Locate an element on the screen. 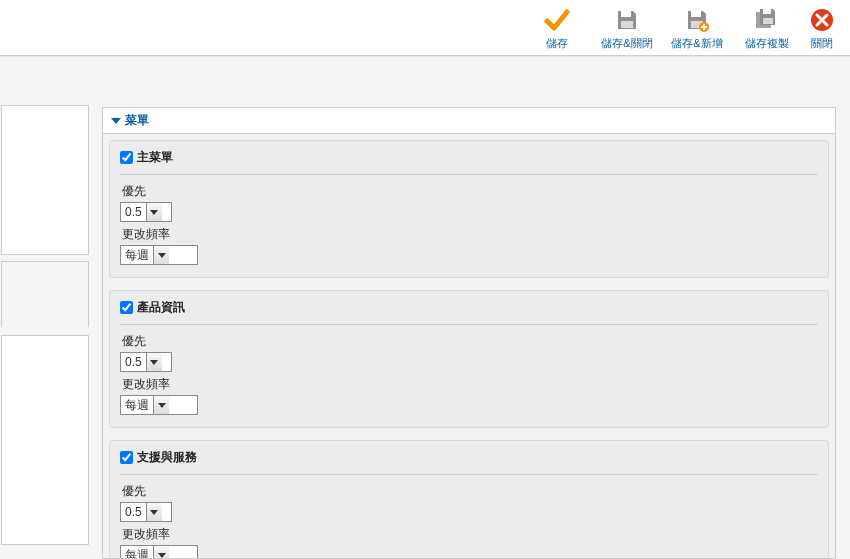 The image size is (850, 559). save-new-label: 儲存&新增 is located at coordinates (696, 44).